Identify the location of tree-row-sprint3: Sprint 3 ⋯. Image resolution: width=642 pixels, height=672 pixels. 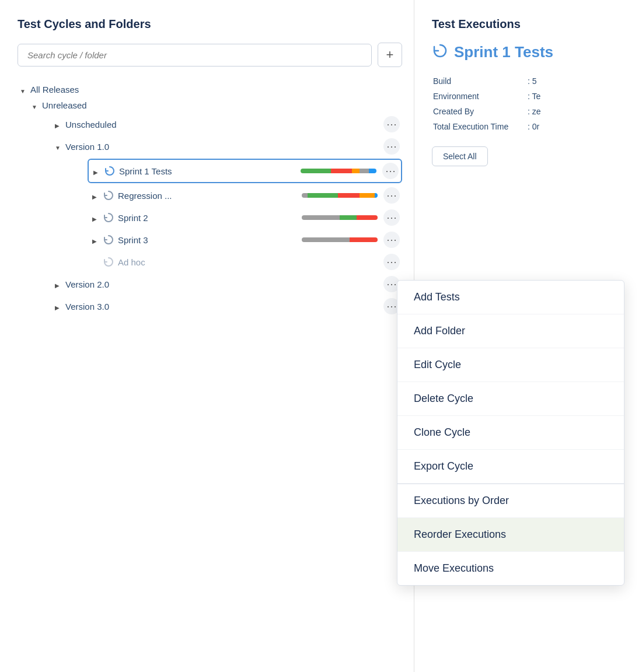
(245, 240).